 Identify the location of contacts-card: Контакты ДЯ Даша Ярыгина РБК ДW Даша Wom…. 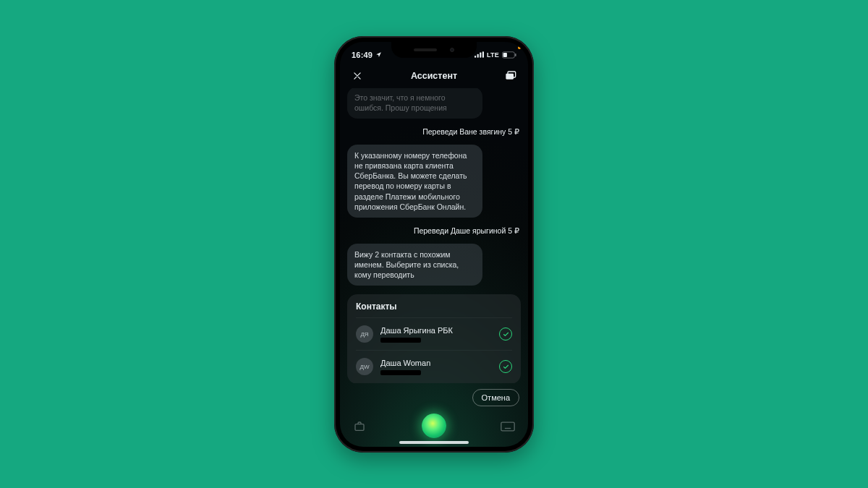
(434, 338).